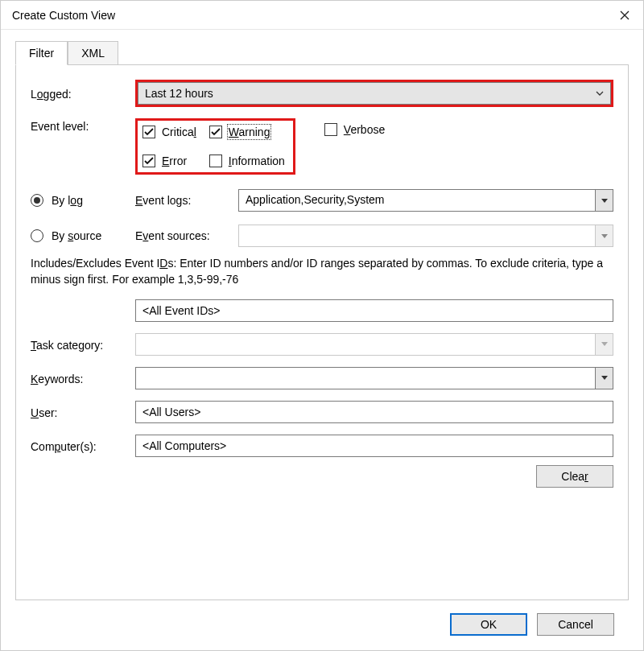 This screenshot has height=651, width=644. I want to click on radio-by-log: By log, so click(83, 200).